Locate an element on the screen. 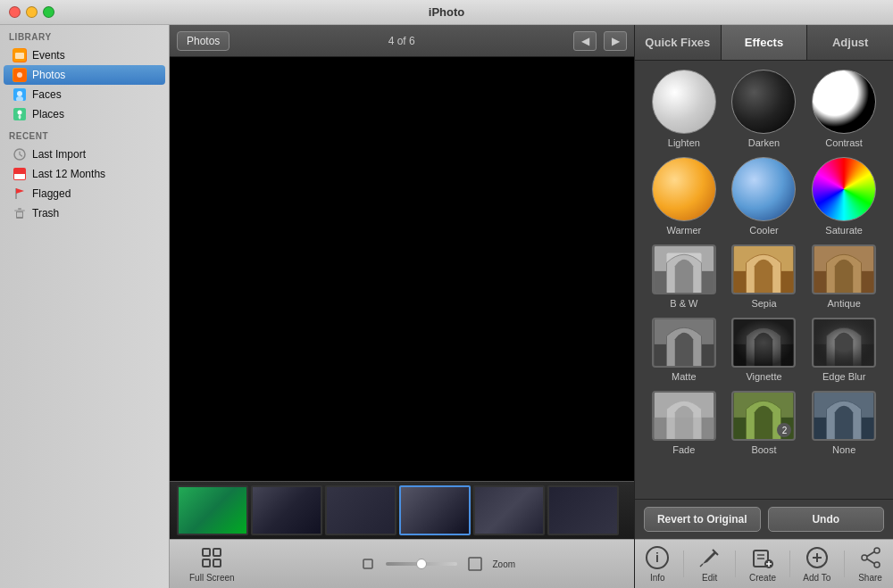 The image size is (893, 588). effect-saturate: Saturate is located at coordinates (844, 196).